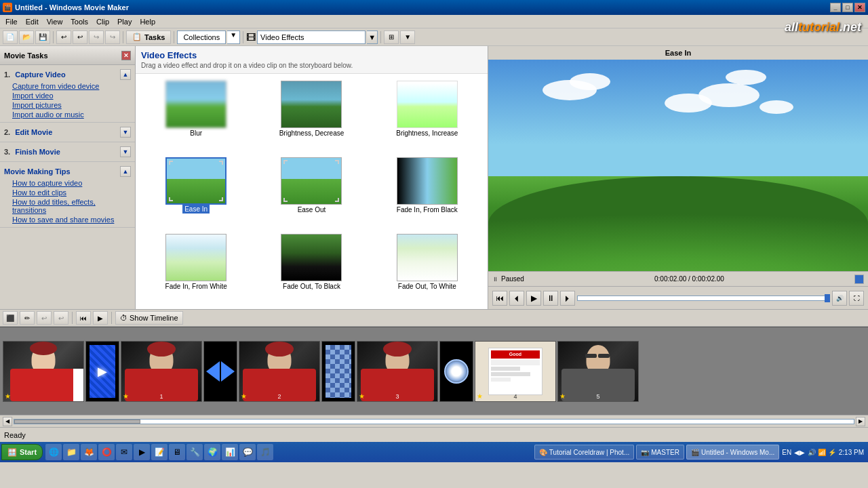 The image size is (868, 488). What do you see at coordinates (230, 452) in the screenshot?
I see `quicklaunch-misc5: 📊` at bounding box center [230, 452].